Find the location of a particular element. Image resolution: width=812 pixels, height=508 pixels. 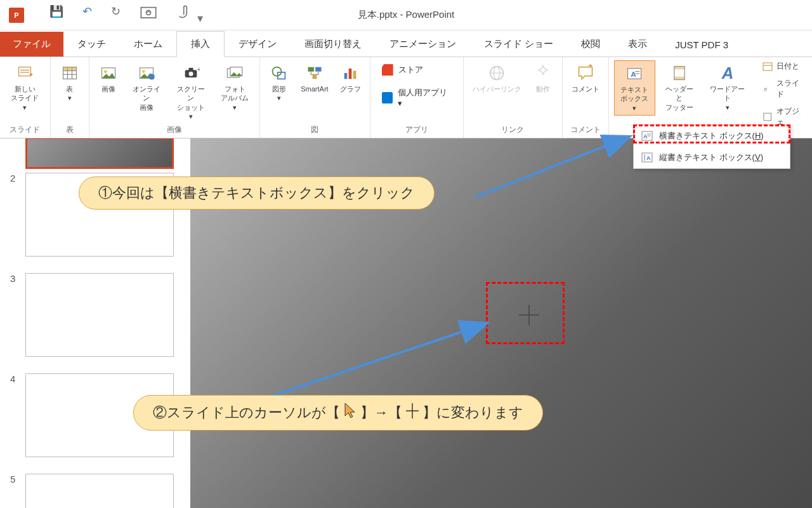

table-button: 表 ▾ is located at coordinates (70, 83).